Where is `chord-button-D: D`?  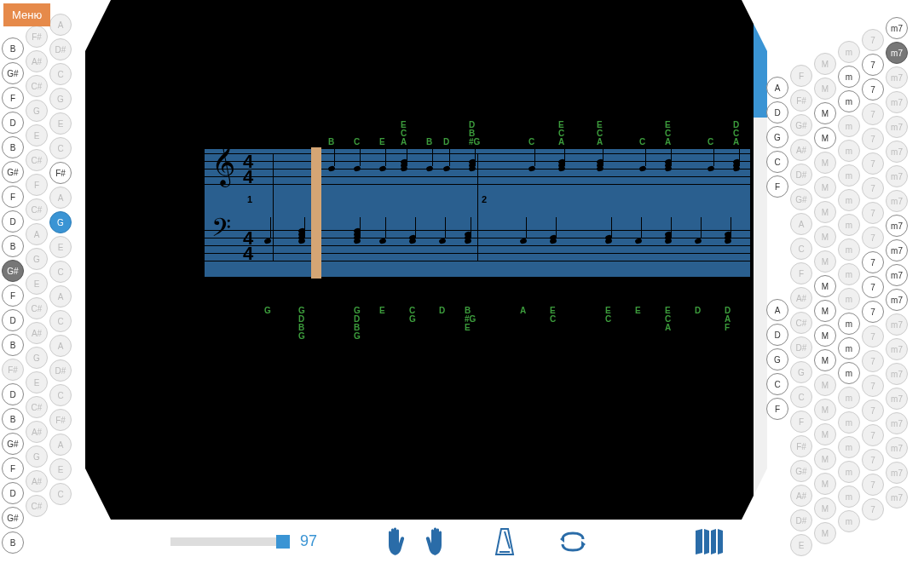
chord-button-D: D is located at coordinates (777, 112).